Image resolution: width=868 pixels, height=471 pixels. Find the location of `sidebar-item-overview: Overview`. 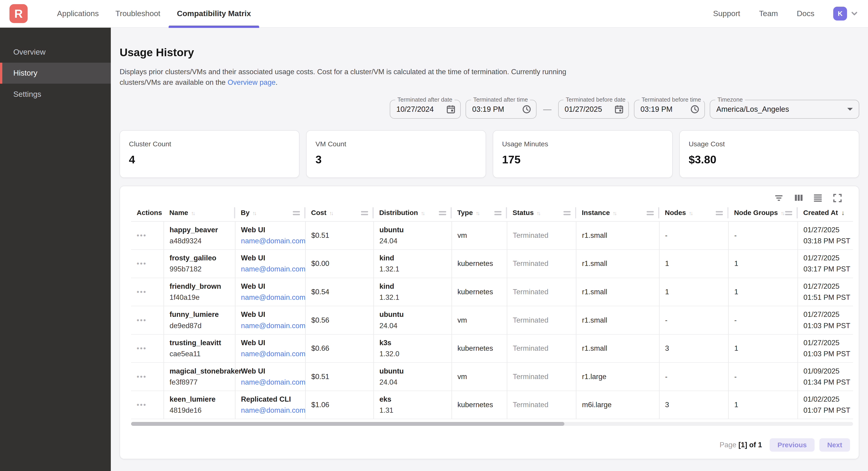

sidebar-item-overview: Overview is located at coordinates (55, 52).